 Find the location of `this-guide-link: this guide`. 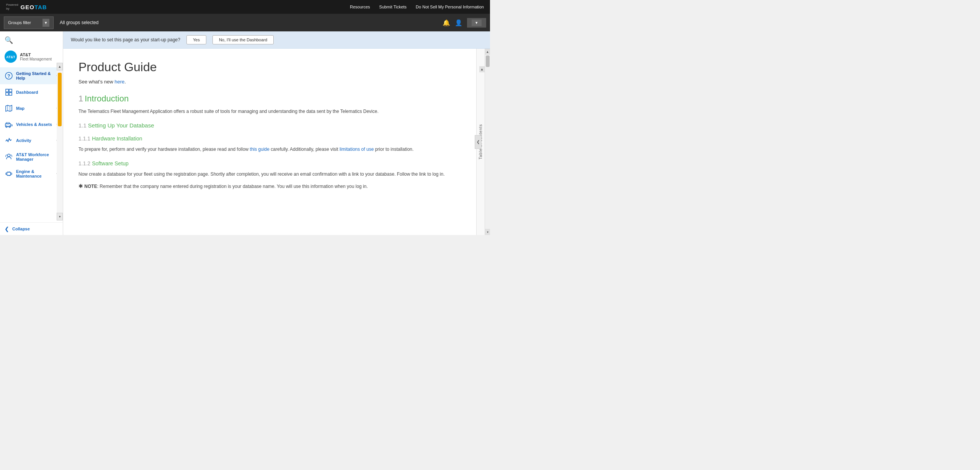

this-guide-link: this guide is located at coordinates (260, 149).